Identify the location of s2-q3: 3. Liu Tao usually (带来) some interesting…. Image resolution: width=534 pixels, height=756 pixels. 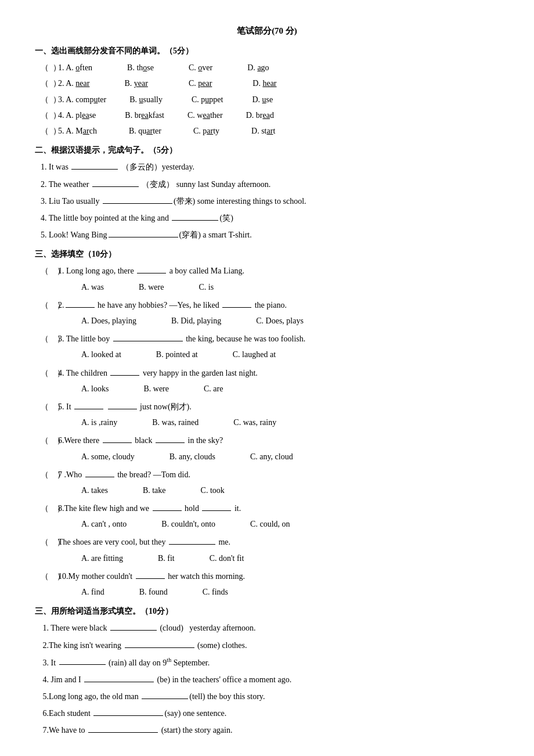
(267, 201).